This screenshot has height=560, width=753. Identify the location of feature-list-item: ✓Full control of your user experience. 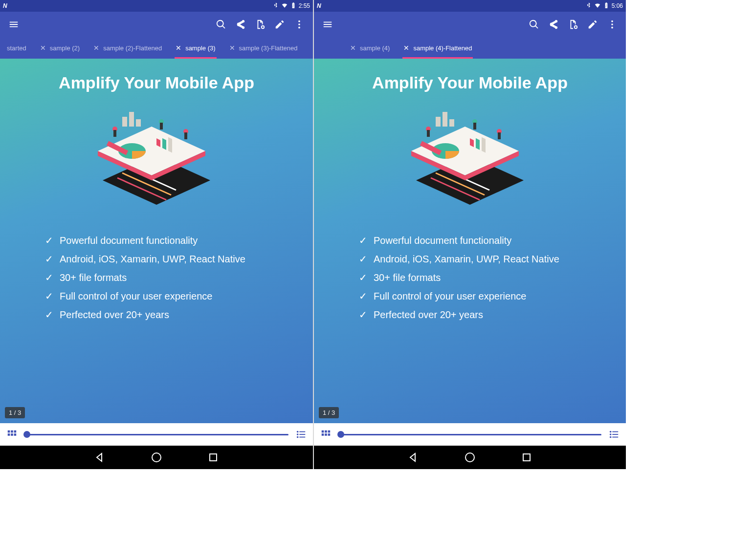
(145, 296).